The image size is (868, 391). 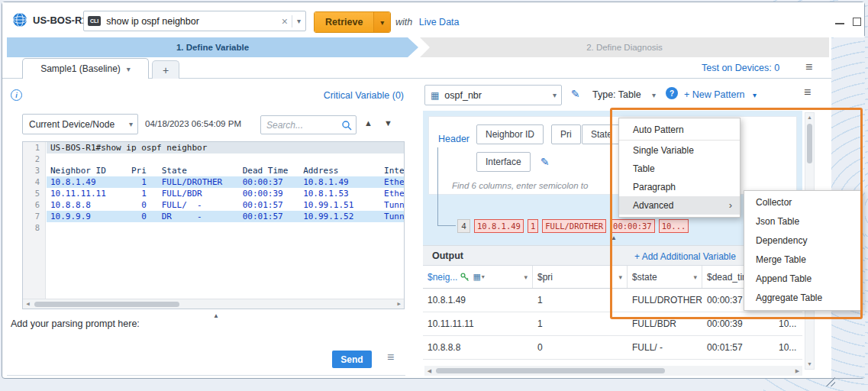 I want to click on type-chevron-icon: ▾, so click(x=653, y=95).